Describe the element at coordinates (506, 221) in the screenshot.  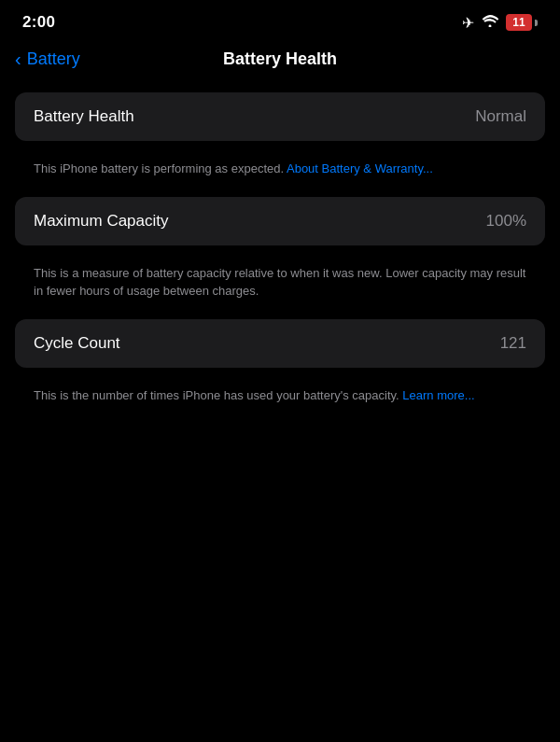
I see `maximum-capacity-value: 100%` at that location.